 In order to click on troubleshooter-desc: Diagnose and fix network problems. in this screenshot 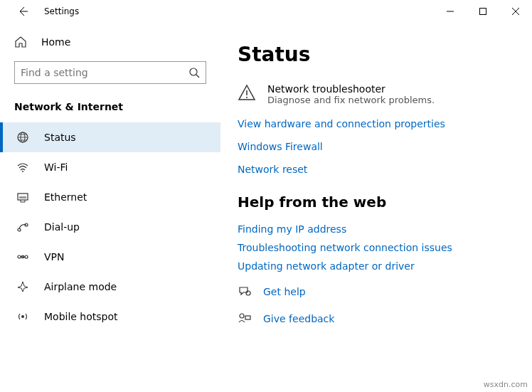, I will do `click(351, 100)`.